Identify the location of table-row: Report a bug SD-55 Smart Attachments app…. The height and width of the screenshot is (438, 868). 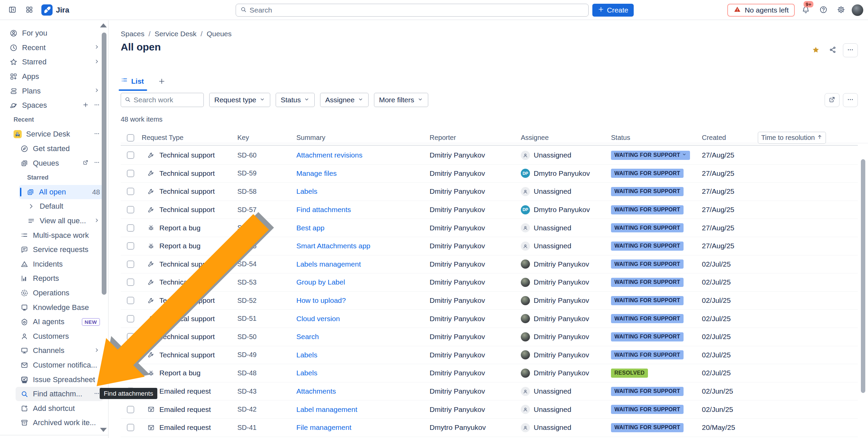
(489, 246).